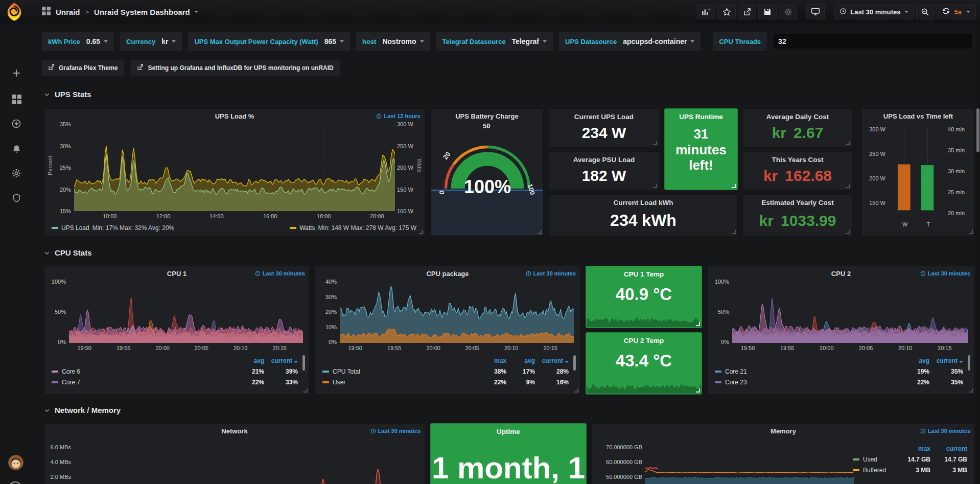 The width and height of the screenshot is (980, 484). Describe the element at coordinates (486, 126) in the screenshot. I see `gauge-tick-50: 50` at that location.